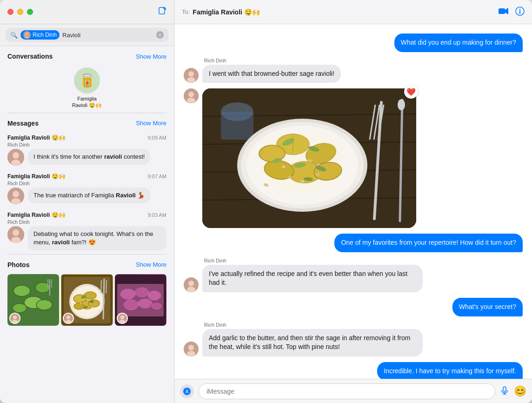 The width and height of the screenshot is (532, 403). I want to click on bubble-wrap-m5: Rich Dinh I've actually refined the reci…, so click(313, 275).